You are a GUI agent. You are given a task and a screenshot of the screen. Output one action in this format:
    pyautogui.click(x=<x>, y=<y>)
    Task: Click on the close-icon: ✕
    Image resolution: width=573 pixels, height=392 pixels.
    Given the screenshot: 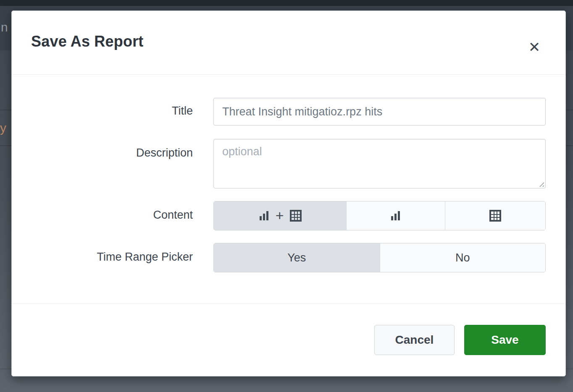 What is the action you would take?
    pyautogui.click(x=534, y=47)
    